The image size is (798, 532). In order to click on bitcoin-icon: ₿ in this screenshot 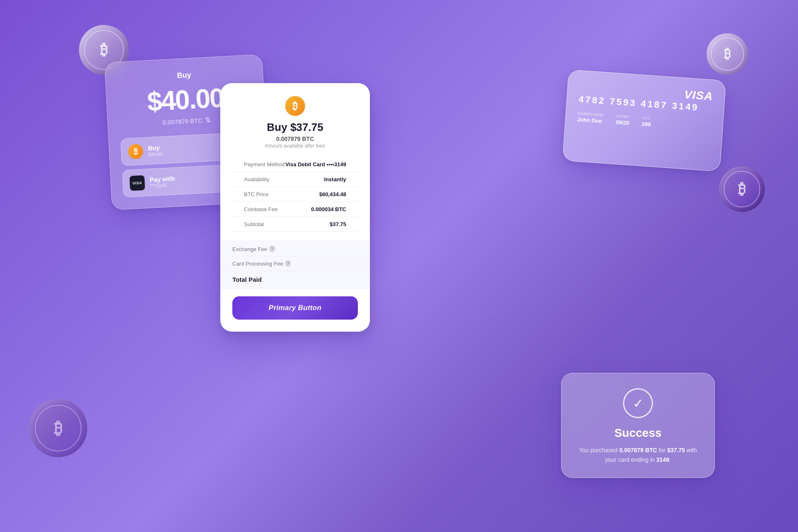, I will do `click(135, 152)`.